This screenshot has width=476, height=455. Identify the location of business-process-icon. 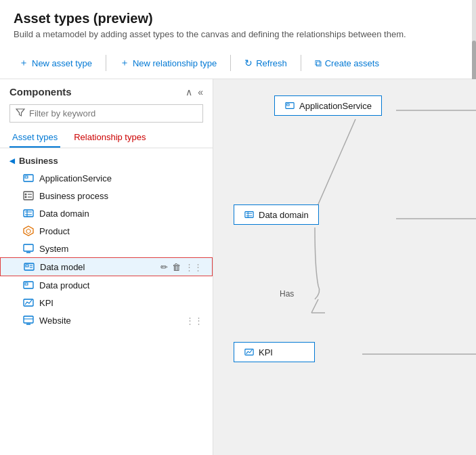
(28, 196).